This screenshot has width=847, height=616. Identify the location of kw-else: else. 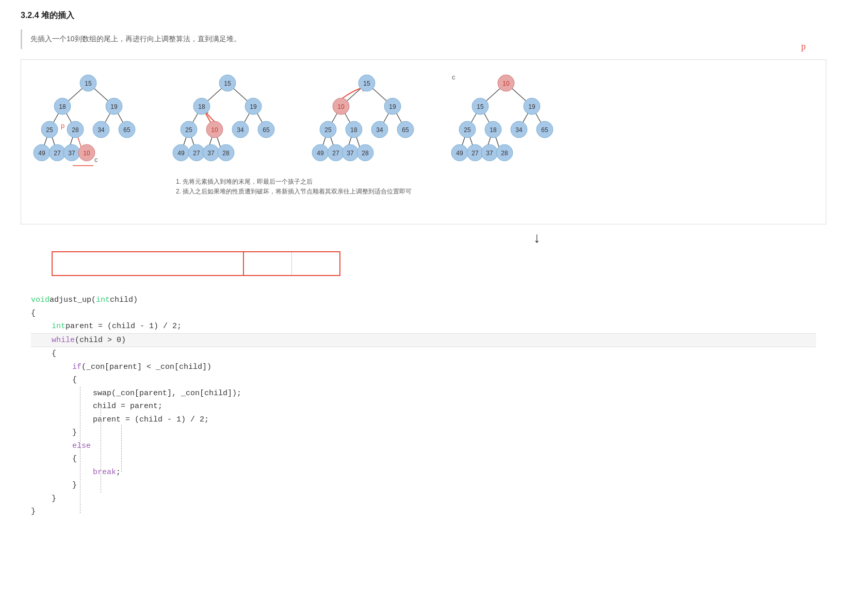
(82, 446).